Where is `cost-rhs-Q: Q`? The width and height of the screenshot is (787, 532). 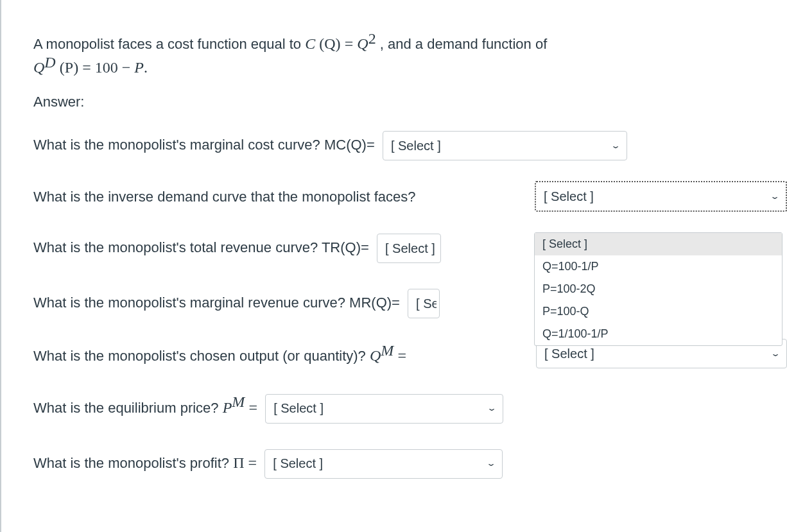
cost-rhs-Q: Q is located at coordinates (362, 44).